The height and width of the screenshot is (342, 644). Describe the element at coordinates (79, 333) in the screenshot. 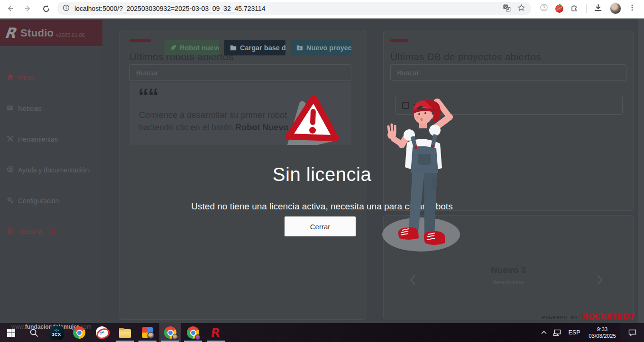

I see `taskbar-chrome-icon` at that location.